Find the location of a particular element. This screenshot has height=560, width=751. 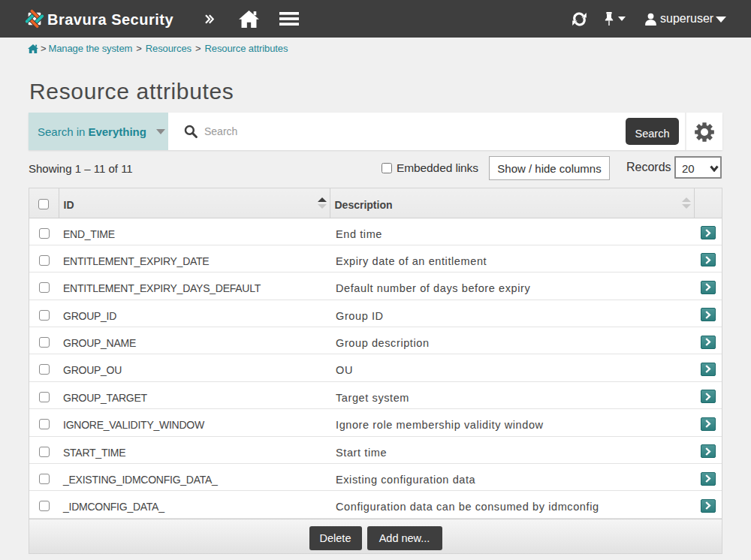

show-hide-columns-button: Show / hide columns is located at coordinates (550, 168).